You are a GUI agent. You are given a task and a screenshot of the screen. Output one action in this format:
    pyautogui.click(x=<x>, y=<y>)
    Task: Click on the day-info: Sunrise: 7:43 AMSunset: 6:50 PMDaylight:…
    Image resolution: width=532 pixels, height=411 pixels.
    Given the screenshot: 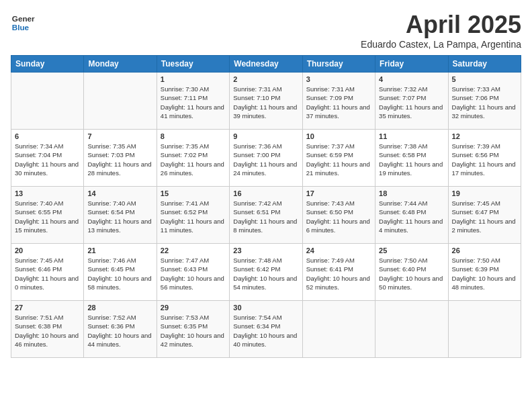 What is the action you would take?
    pyautogui.click(x=339, y=216)
    